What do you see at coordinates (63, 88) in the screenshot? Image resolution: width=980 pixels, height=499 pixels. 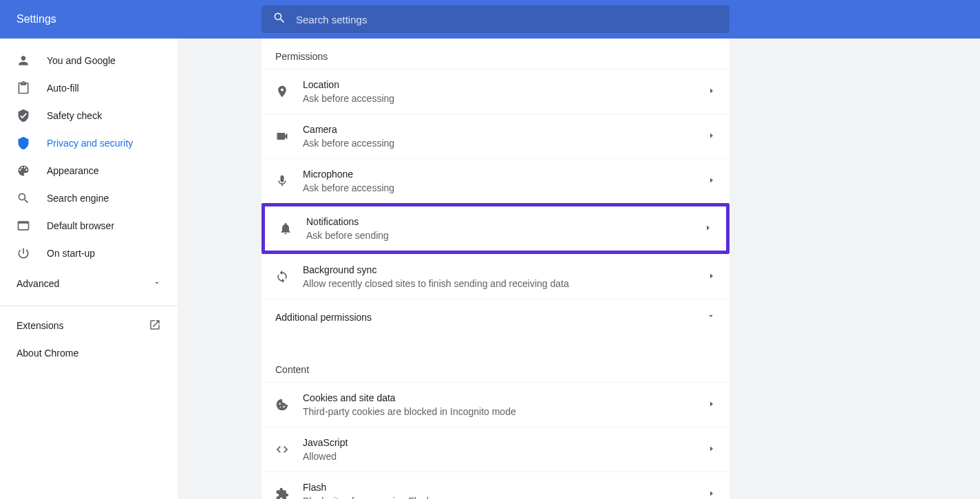 I see `sidebar-item-label: Auto-fill` at bounding box center [63, 88].